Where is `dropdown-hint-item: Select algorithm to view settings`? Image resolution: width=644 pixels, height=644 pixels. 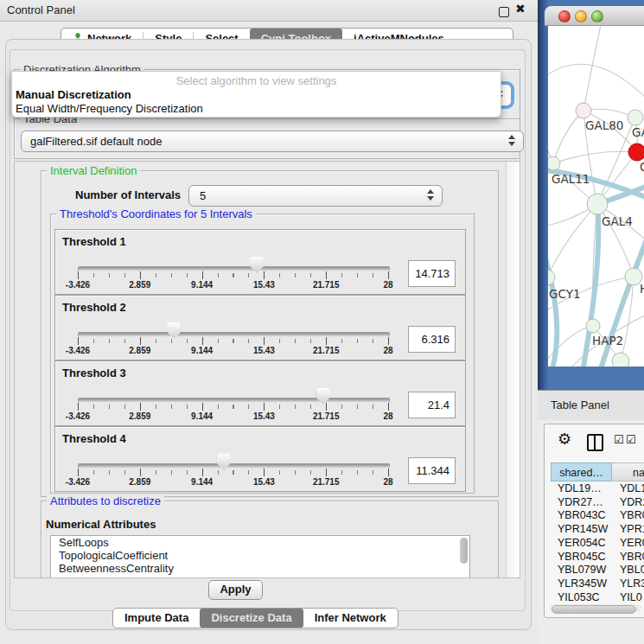 dropdown-hint-item: Select algorithm to view settings is located at coordinates (256, 81).